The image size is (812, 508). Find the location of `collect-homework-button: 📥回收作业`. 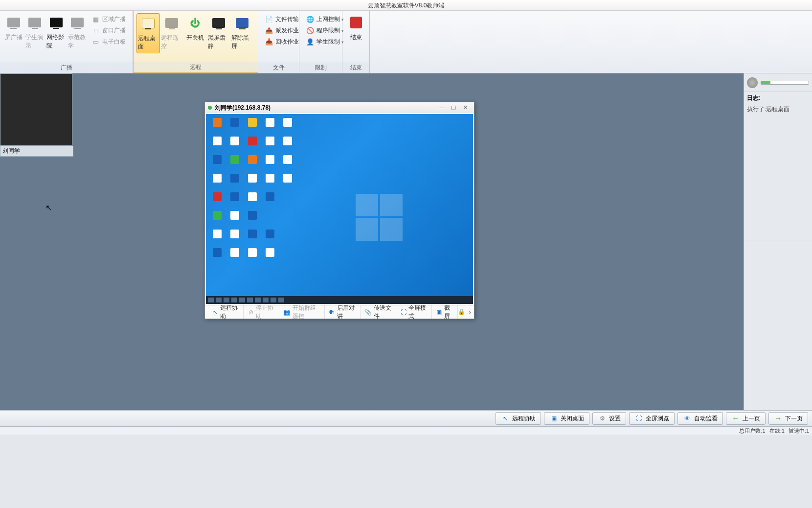

collect-homework-button: 📥回收作业 is located at coordinates (282, 42).